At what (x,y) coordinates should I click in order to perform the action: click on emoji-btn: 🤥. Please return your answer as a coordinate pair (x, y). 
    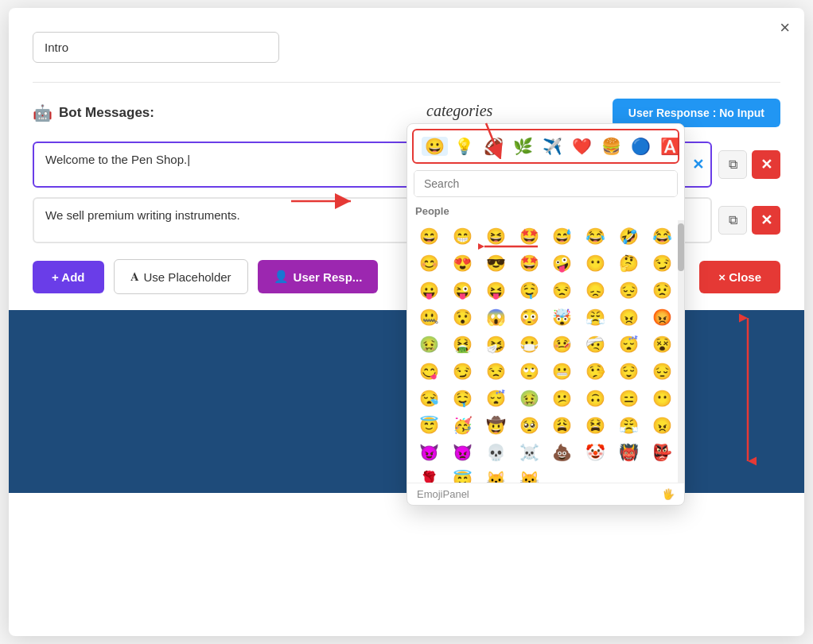
    Looking at the image, I should click on (596, 371).